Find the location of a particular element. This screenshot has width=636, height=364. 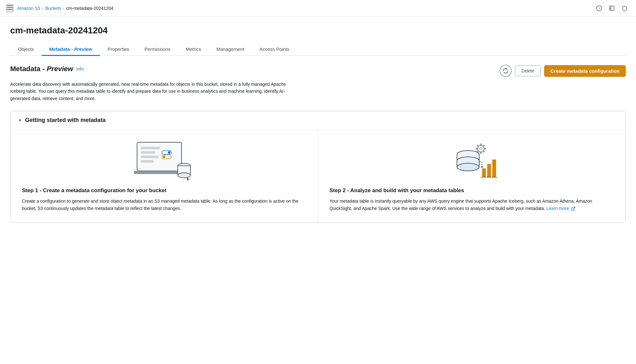

breadcrumb-current: cm-metadata-20241204 is located at coordinates (90, 8).